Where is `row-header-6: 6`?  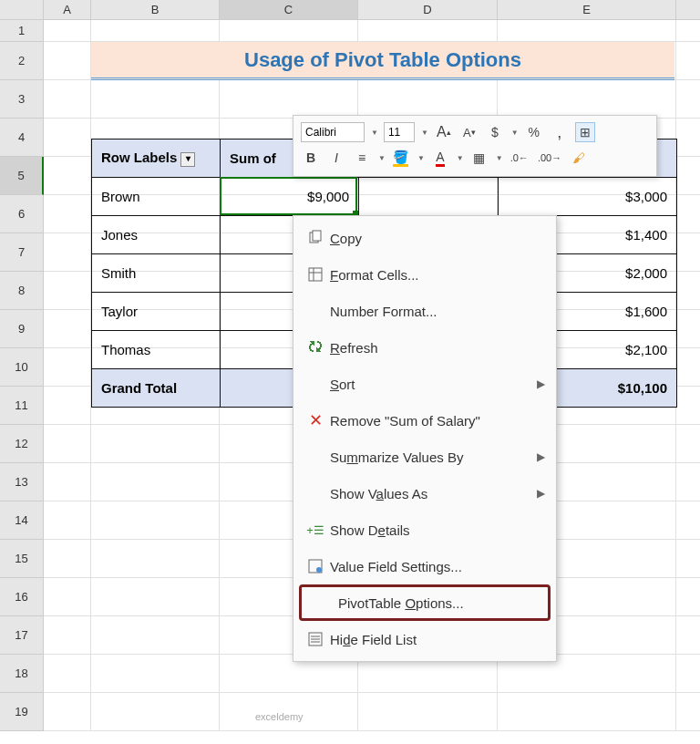 row-header-6: 6 is located at coordinates (22, 214).